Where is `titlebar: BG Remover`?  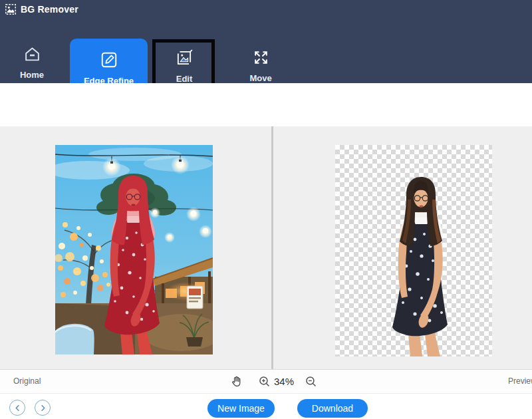
titlebar: BG Remover is located at coordinates (266, 9).